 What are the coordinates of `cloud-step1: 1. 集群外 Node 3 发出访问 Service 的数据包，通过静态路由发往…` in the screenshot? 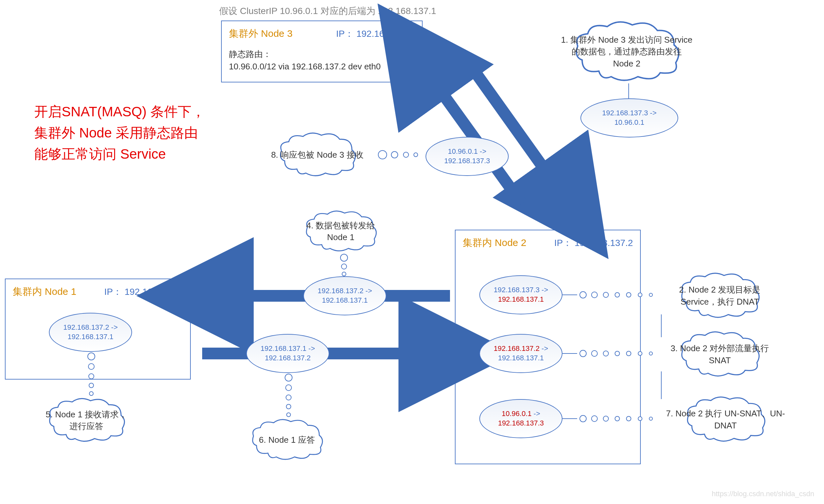 It's located at (627, 51).